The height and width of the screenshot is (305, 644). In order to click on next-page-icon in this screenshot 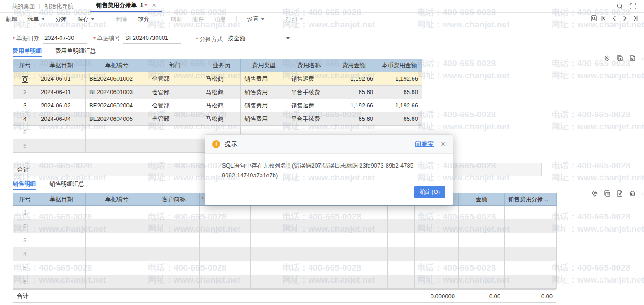, I will do `click(625, 18)`.